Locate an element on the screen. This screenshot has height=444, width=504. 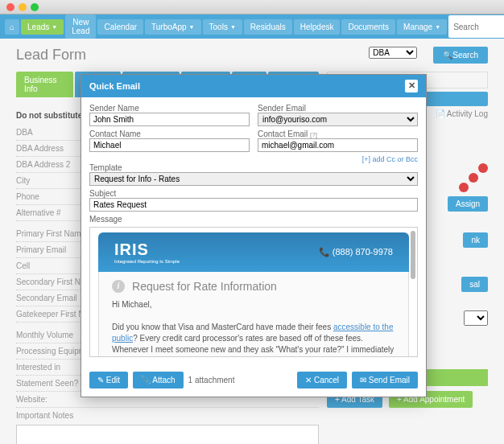
attach-button: 📎 Attach is located at coordinates (158, 380).